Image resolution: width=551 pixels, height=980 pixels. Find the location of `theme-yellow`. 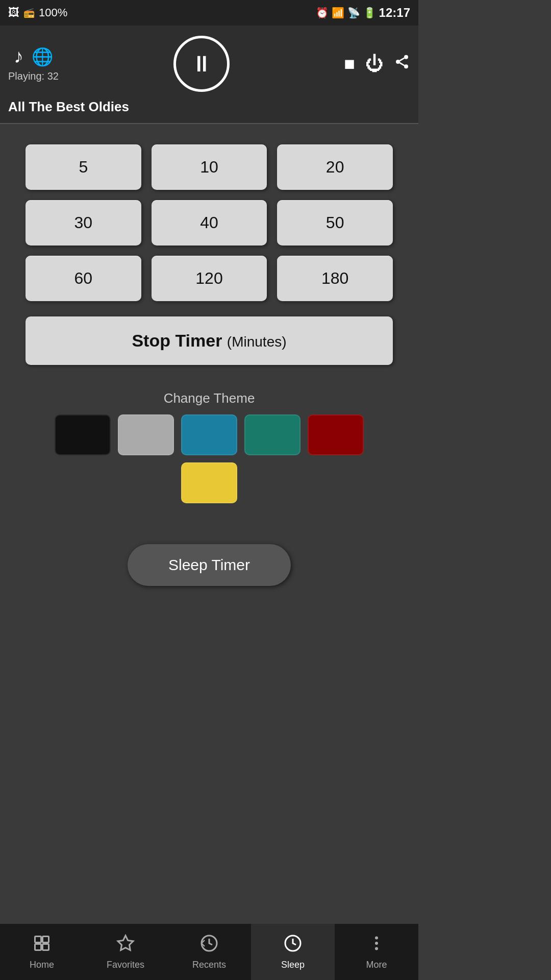

theme-yellow is located at coordinates (209, 483).